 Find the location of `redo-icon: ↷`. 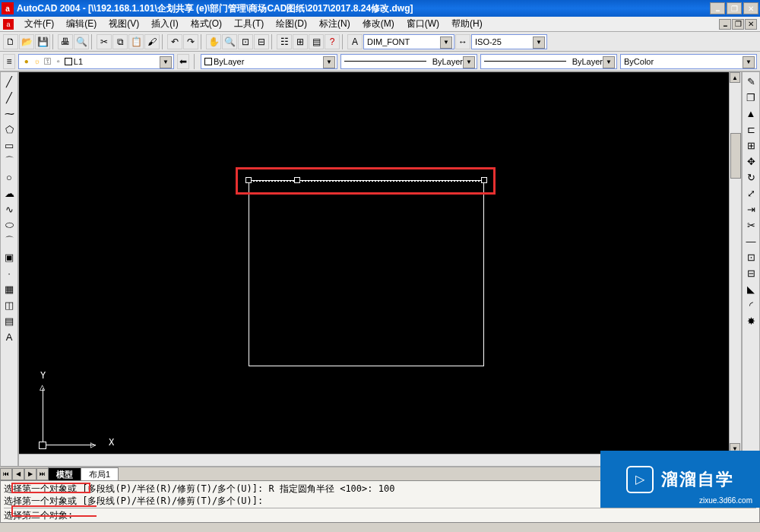

redo-icon: ↷ is located at coordinates (191, 42).